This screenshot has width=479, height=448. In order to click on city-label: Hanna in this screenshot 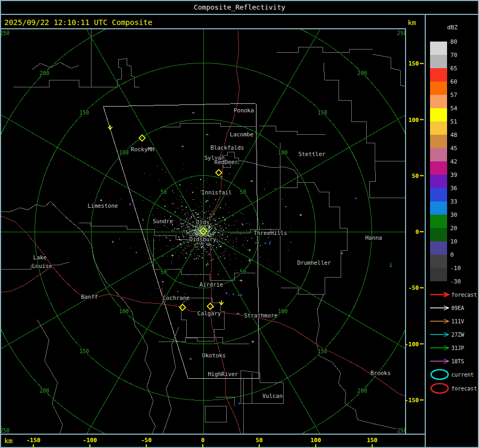, I will do `click(374, 238)`.